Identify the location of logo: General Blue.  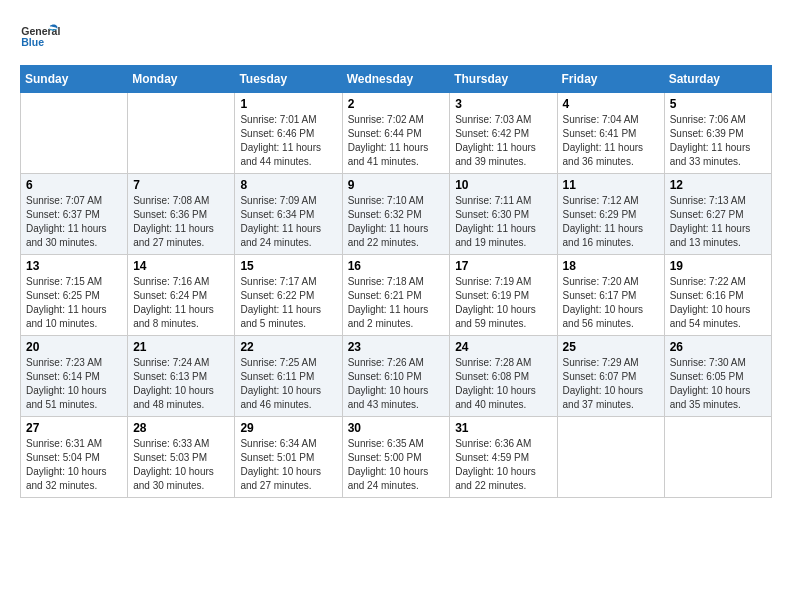
(40, 35).